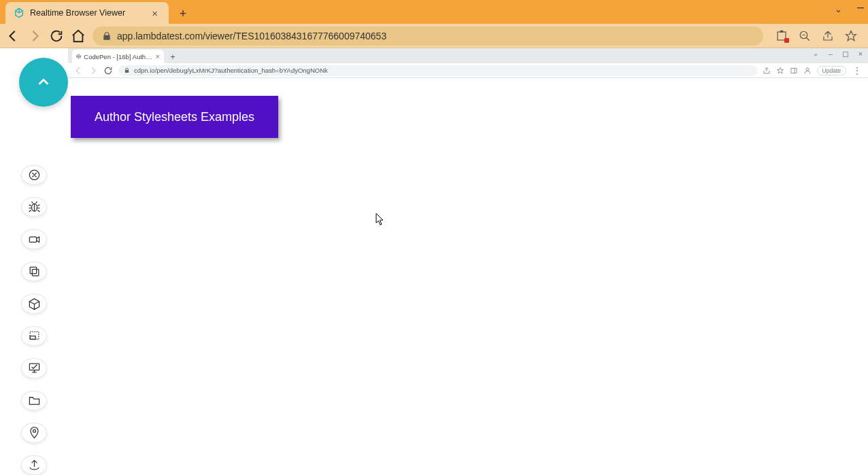 The image size is (868, 475). I want to click on inner-new-tab-button: +, so click(173, 57).